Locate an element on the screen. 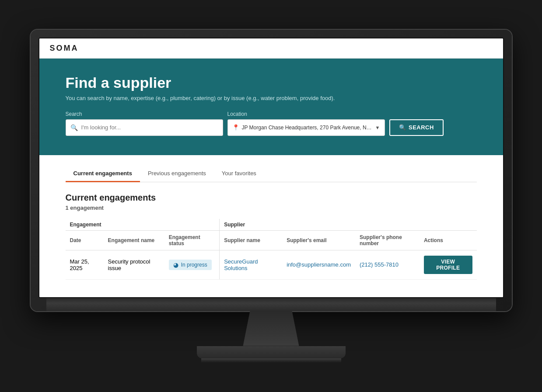 Image resolution: width=542 pixels, height=392 pixels. search-input-wrapper: 🔍 is located at coordinates (144, 128).